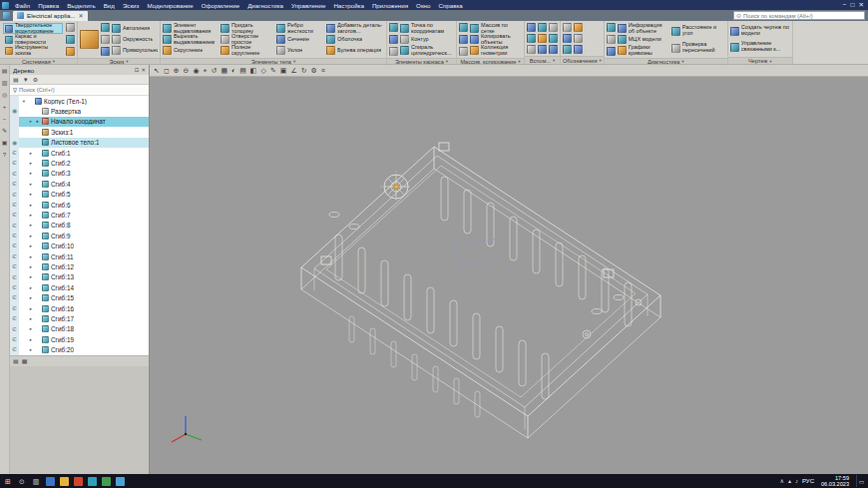 The image size is (868, 488). What do you see at coordinates (33, 50) in the screenshot?
I see `mode-sketch-tools: Инструменты эскиза` at bounding box center [33, 50].